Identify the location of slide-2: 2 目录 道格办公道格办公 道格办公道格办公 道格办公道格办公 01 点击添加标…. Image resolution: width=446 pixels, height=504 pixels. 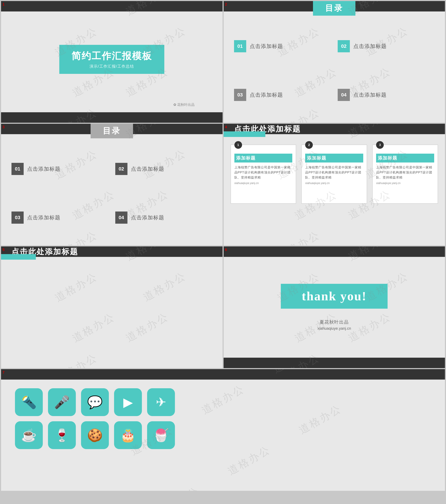
(334, 62).